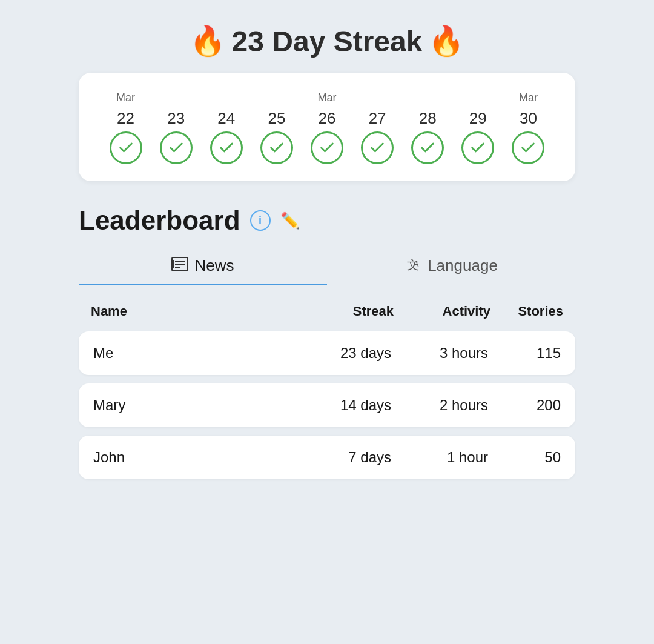 The height and width of the screenshot is (644, 654). I want to click on calendar-card: Mar22232425Mar26272829Mar30, so click(327, 127).